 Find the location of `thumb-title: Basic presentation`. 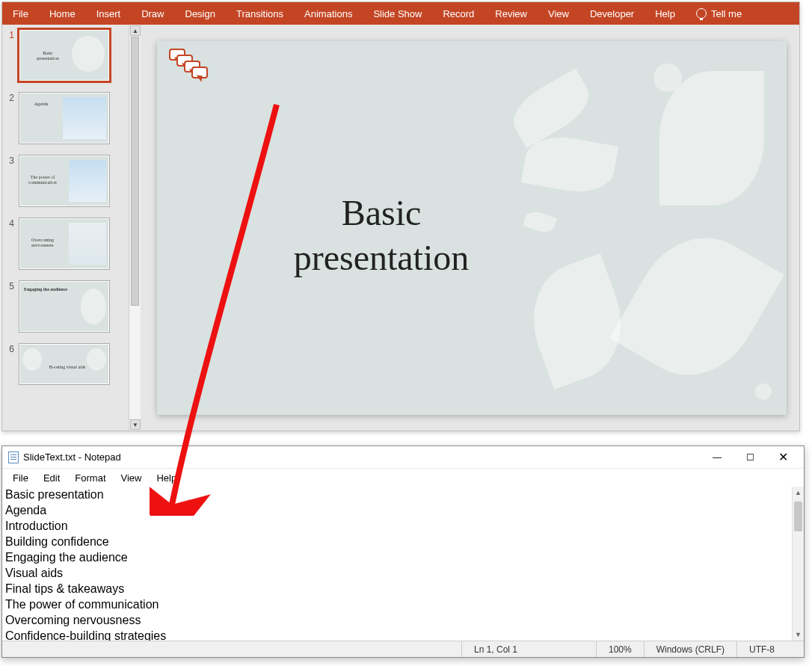

thumb-title: Basic presentation is located at coordinates (48, 55).